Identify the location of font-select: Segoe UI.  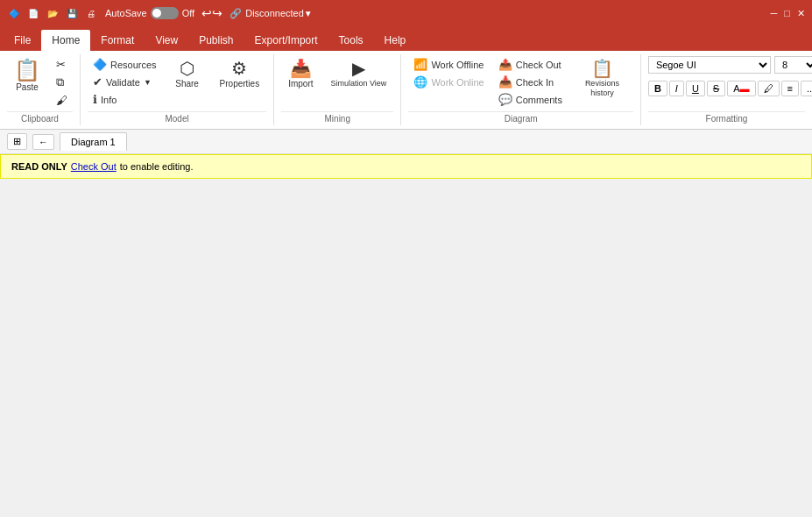
(710, 65).